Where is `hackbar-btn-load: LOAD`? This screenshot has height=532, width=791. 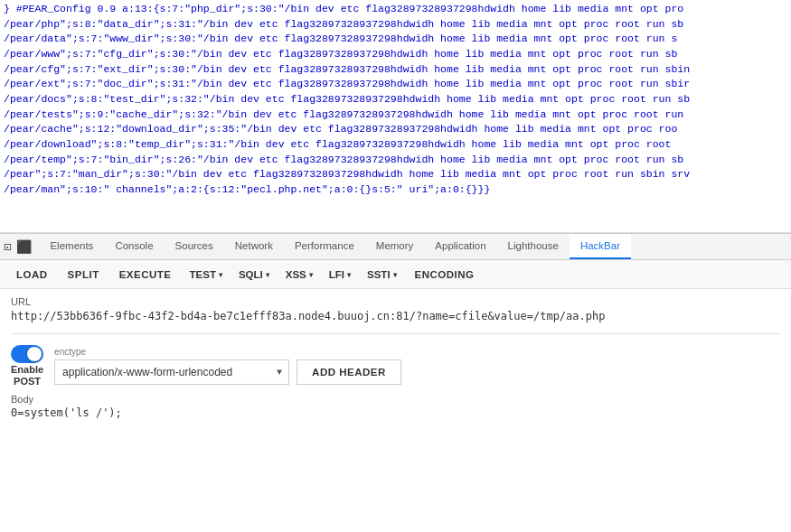 hackbar-btn-load: LOAD is located at coordinates (33, 275).